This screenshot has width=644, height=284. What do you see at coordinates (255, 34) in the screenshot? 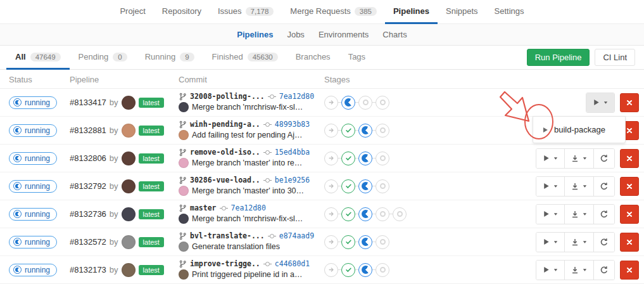
I see `subnav-pipelines: Pipelines` at bounding box center [255, 34].